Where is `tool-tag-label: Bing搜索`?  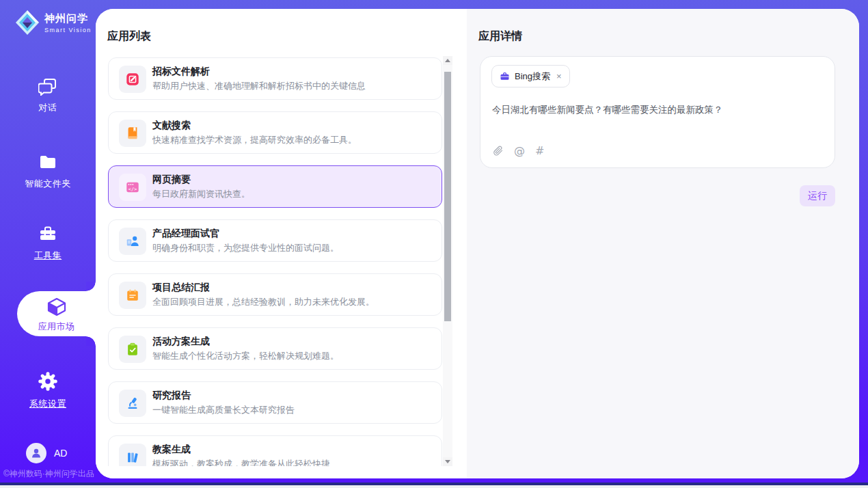
tool-tag-label: Bing搜索 is located at coordinates (532, 77).